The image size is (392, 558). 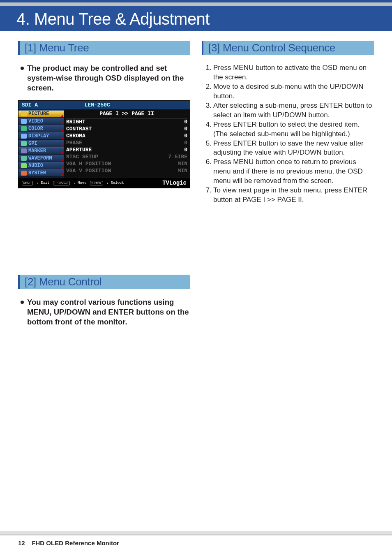 What do you see at coordinates (62, 183) in the screenshot?
I see `osd-key-updown: Up/Down` at bounding box center [62, 183].